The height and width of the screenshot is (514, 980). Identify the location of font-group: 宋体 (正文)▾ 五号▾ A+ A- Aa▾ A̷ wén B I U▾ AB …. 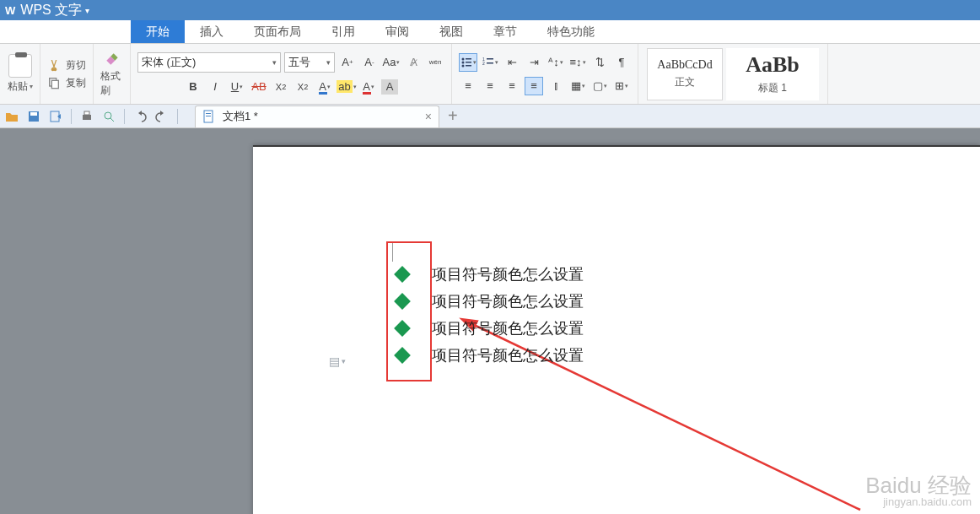
(292, 74).